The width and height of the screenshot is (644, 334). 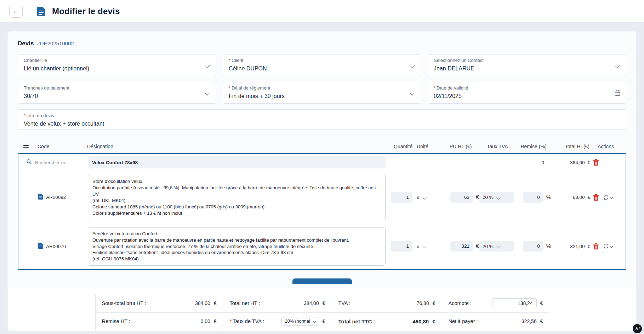 What do you see at coordinates (527, 96) in the screenshot?
I see `validite-value: 02/11/2025` at bounding box center [527, 96].